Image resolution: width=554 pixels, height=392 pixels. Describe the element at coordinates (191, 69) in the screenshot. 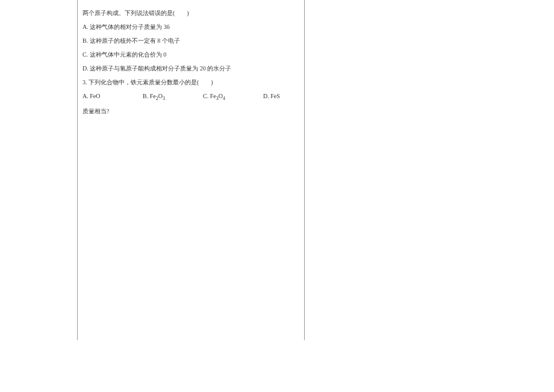

I see `option-d: D. 这种原子与氢原子能构成相对分子质量为 20 的水分子` at that location.